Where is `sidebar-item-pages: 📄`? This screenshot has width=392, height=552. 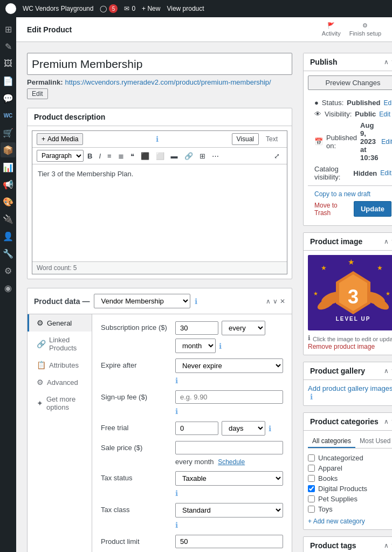 sidebar-item-pages: 📄 is located at coordinates (8, 81).